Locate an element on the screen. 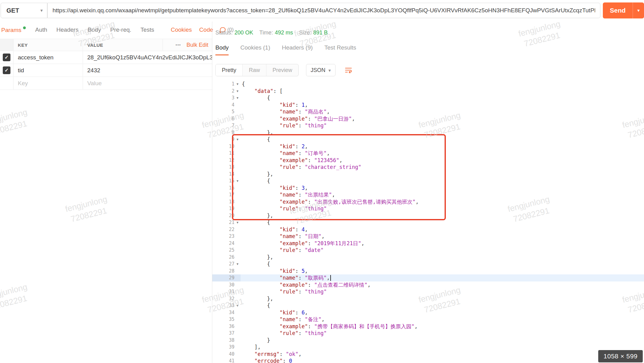  code-line: 28 "kid": 5, is located at coordinates (428, 271).